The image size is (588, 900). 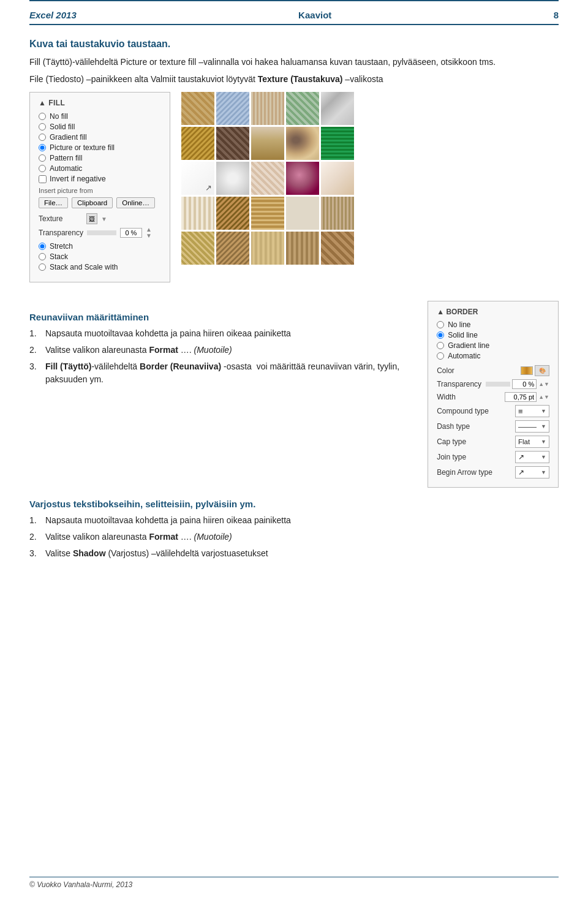 I want to click on texture-grid, so click(x=268, y=178).